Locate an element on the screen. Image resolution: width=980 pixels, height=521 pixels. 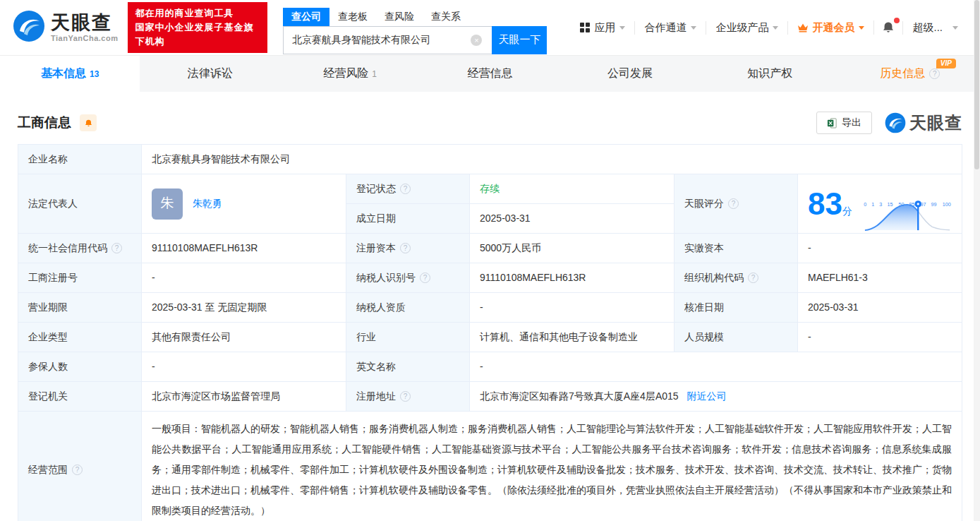
score-unit: 分 is located at coordinates (847, 211).